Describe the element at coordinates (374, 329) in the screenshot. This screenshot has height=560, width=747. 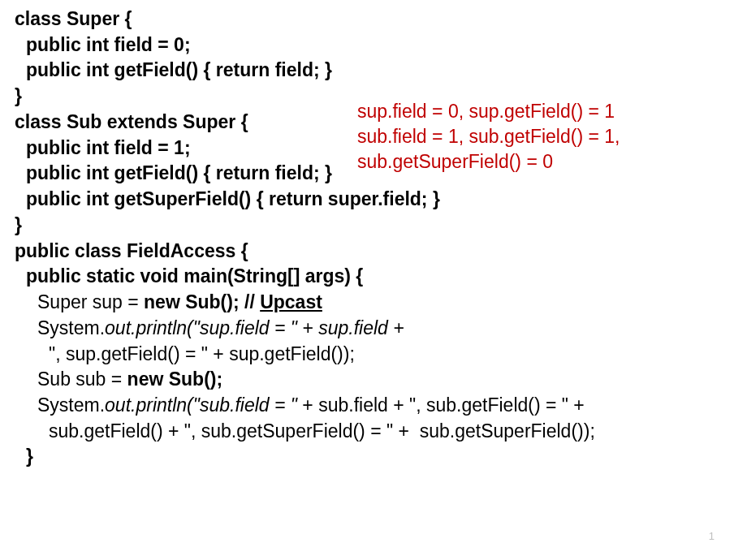
I see `code-line-13: System.out.println("sup.field = " + sup.…` at that location.